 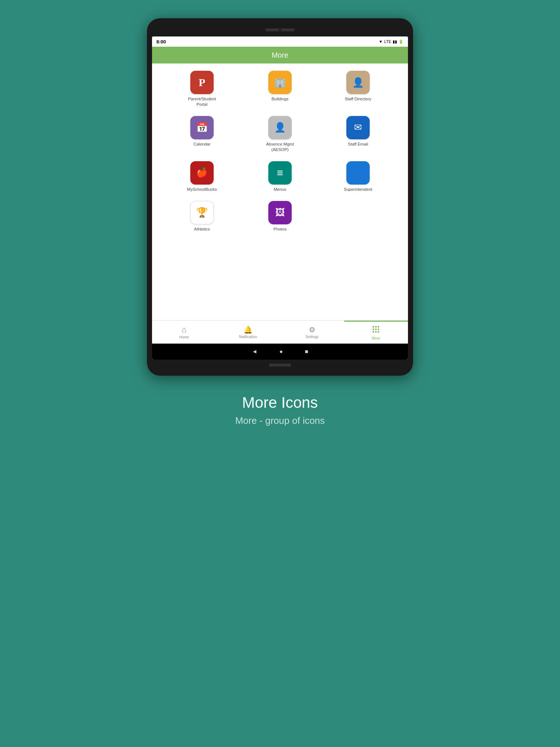 I want to click on menus-icon: ≡, so click(x=280, y=173).